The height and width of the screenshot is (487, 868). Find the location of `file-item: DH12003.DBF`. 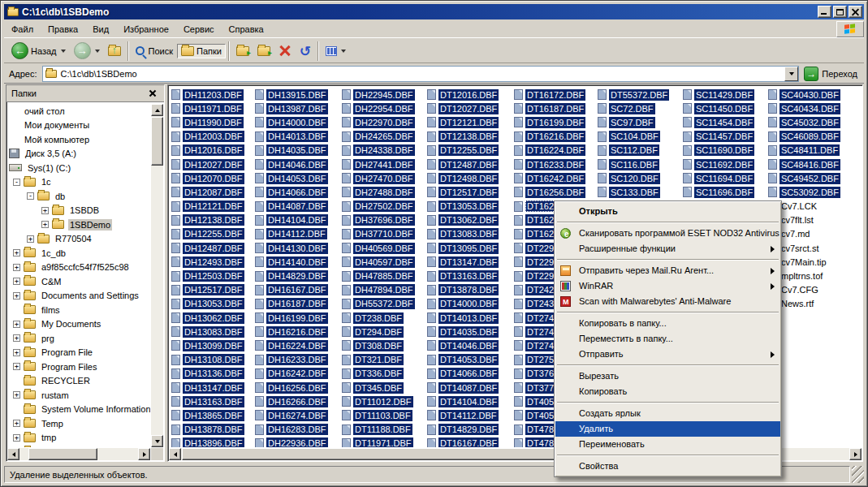

file-item: DH12003.DBF is located at coordinates (214, 136).